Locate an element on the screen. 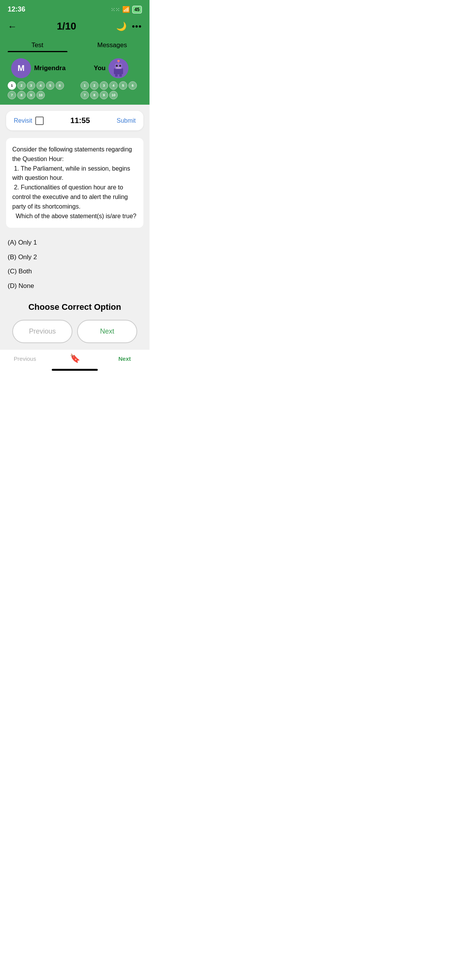 This screenshot has width=452, height=980. option-c: (C) Both is located at coordinates (75, 271).